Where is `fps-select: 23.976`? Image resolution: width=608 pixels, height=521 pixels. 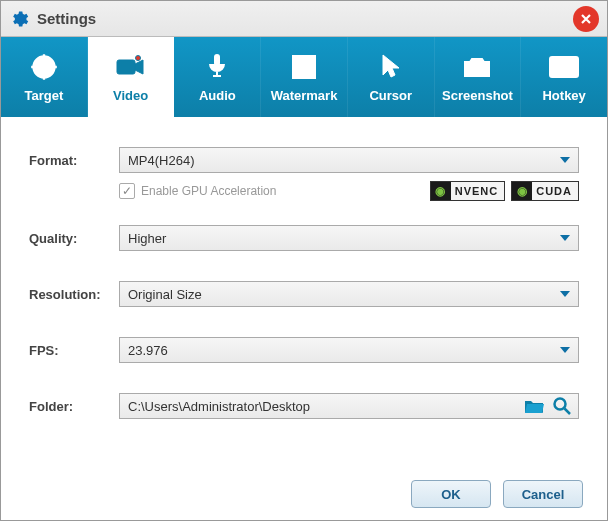
fps-select: 23.976 is located at coordinates (349, 350).